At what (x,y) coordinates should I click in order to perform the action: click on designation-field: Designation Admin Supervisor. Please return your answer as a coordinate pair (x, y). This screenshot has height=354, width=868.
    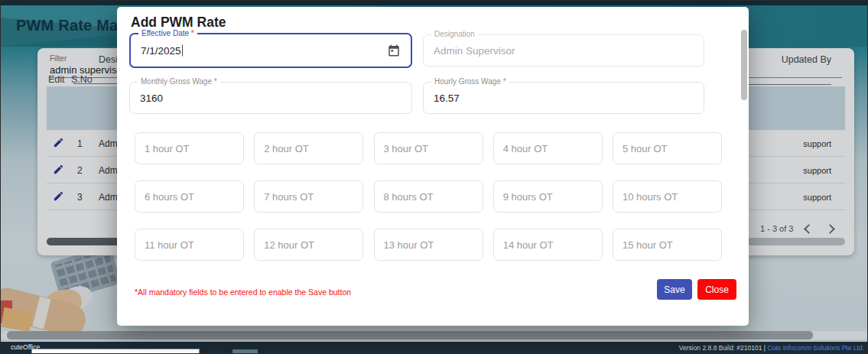
    Looking at the image, I should click on (564, 50).